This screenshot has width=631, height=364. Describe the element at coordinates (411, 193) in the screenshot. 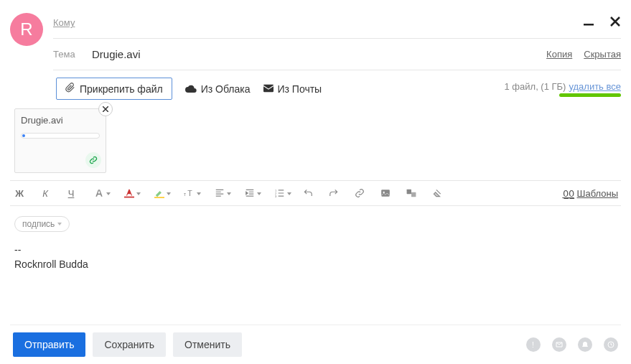

I see `translate-button` at that location.